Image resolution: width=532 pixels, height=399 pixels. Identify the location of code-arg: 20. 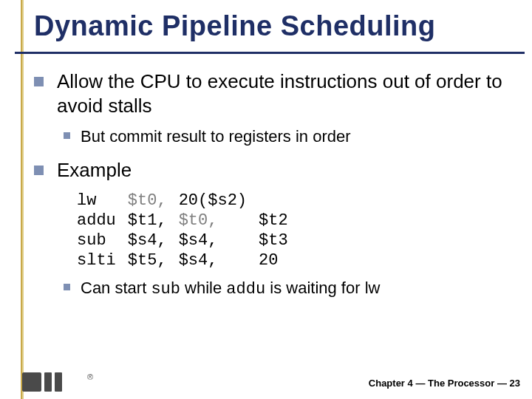
(279, 260).